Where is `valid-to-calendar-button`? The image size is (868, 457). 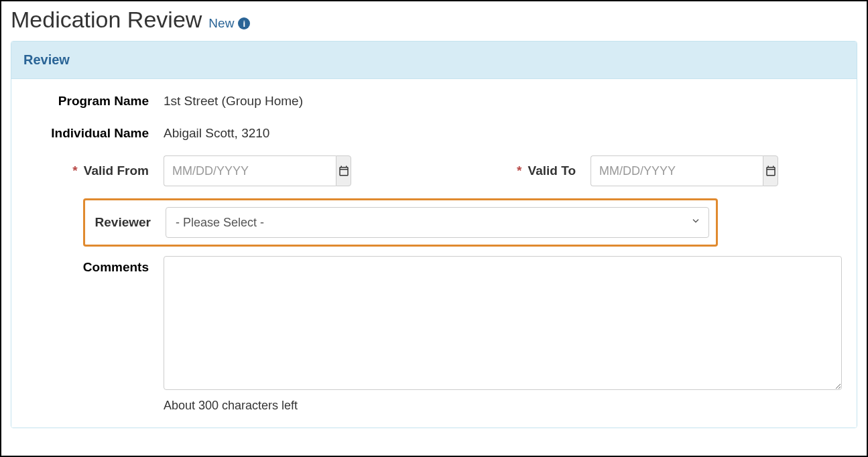 valid-to-calendar-button is located at coordinates (771, 171).